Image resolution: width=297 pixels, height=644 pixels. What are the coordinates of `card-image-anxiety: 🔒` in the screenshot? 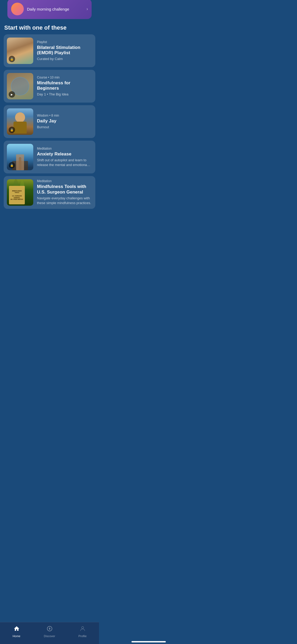 It's located at (20, 157).